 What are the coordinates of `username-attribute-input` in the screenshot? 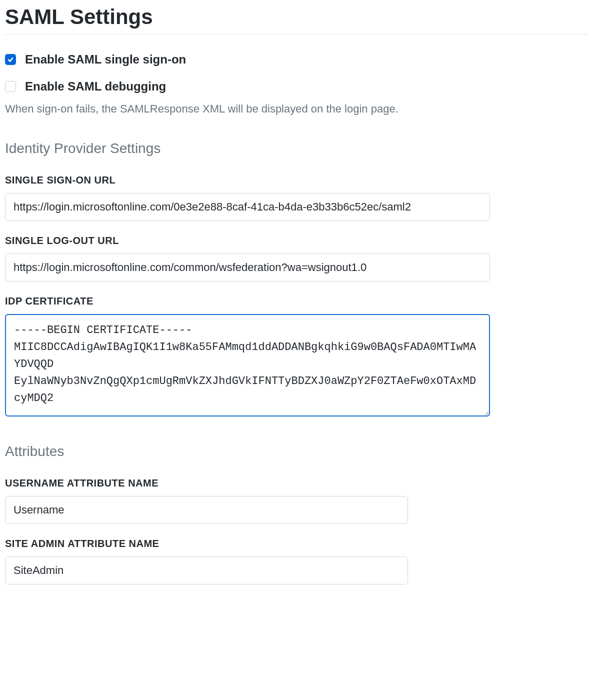 It's located at (206, 510).